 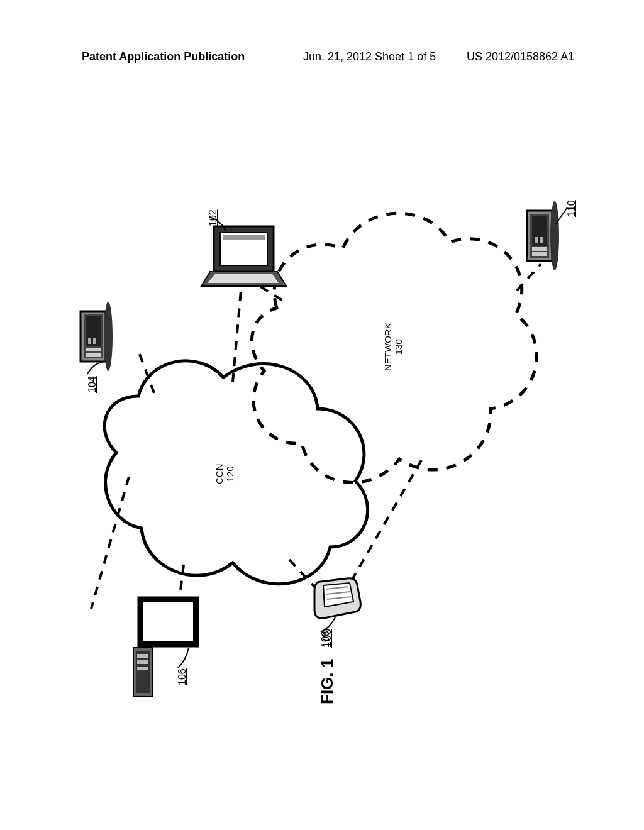 I want to click on ccn-label: CCN, so click(x=219, y=474).